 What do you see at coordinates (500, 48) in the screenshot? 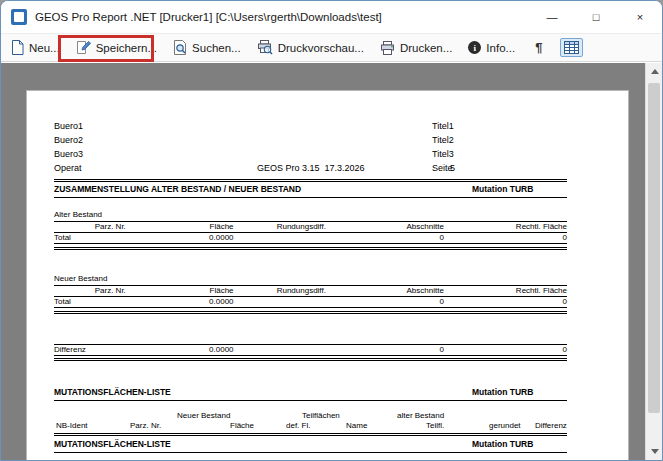
I see `info-button-label: Info...` at bounding box center [500, 48].